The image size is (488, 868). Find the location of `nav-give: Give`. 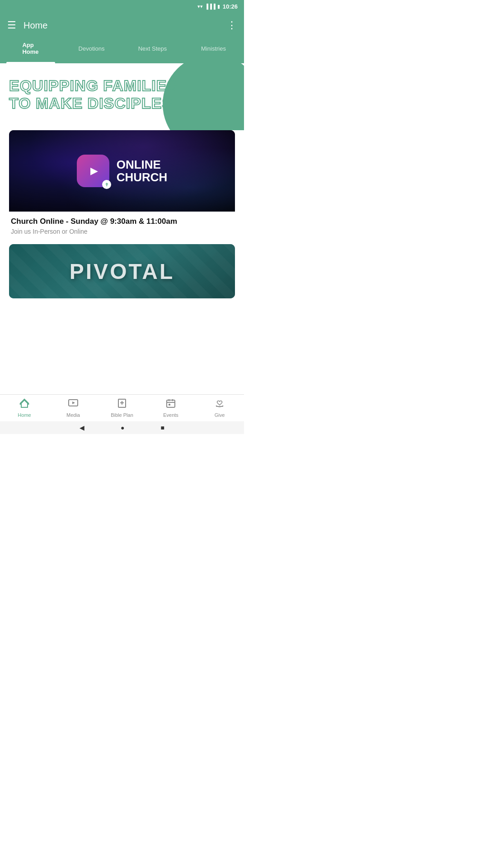

nav-give: Give is located at coordinates (220, 408).